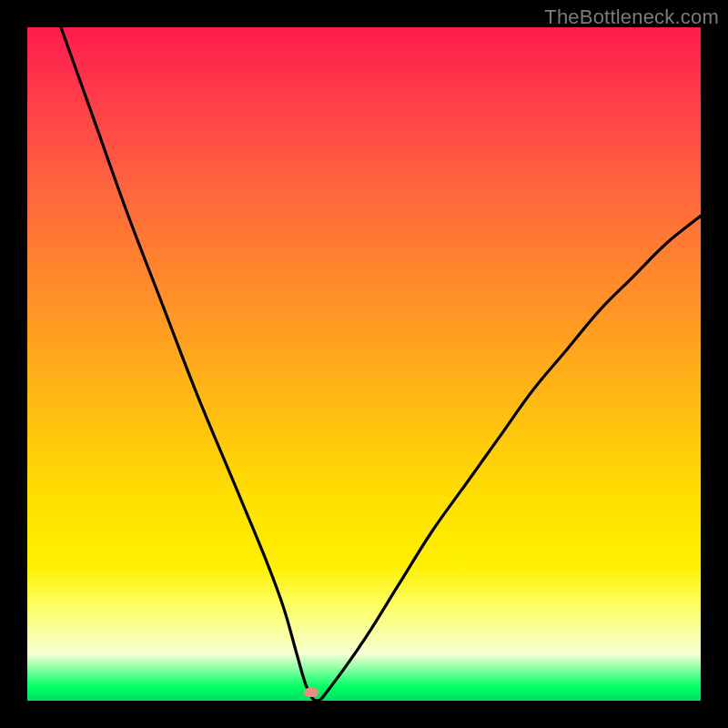 This screenshot has height=728, width=728. I want to click on watermark-text: TheBottleneck.com, so click(632, 17).